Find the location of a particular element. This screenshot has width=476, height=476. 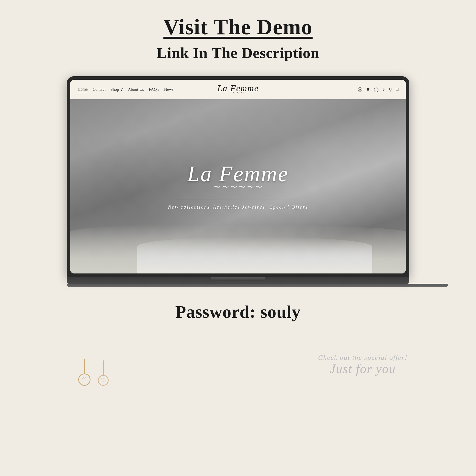

cart-icon: □ is located at coordinates (397, 89).